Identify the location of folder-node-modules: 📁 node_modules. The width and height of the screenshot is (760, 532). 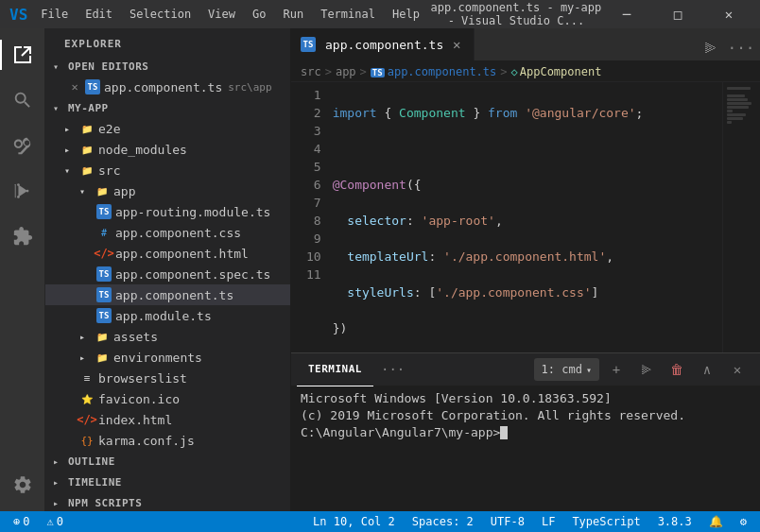
(168, 149).